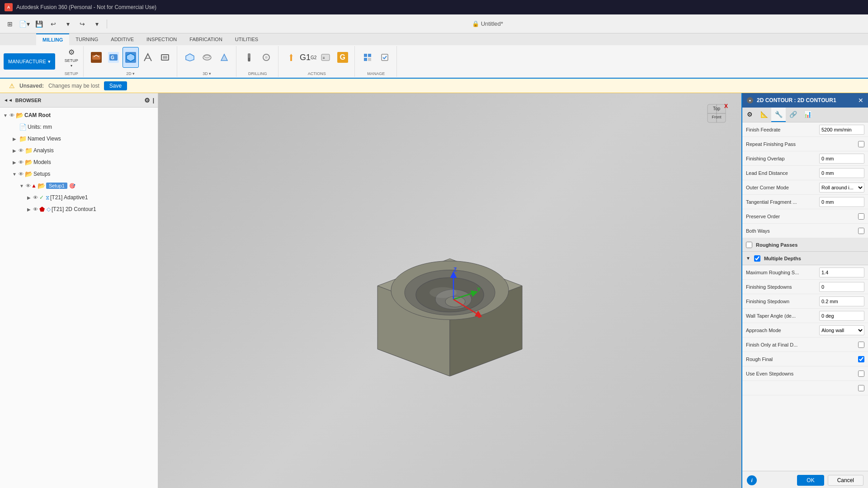 This screenshot has height=488, width=868. Describe the element at coordinates (79, 174) in the screenshot. I see `tree-item-setups: ▼ 👁 📂 Setups` at that location.